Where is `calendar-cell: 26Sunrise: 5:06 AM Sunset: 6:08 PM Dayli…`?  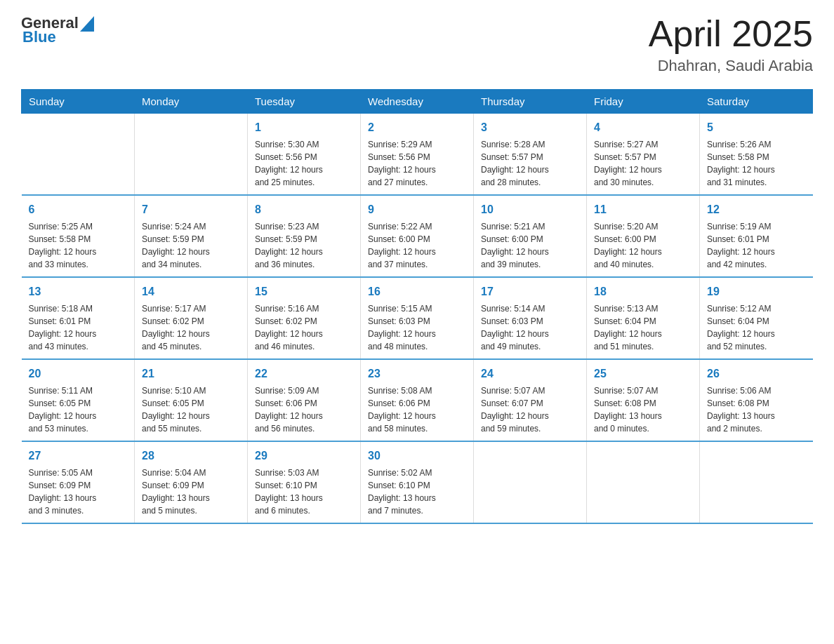 calendar-cell: 26Sunrise: 5:06 AM Sunset: 6:08 PM Dayli… is located at coordinates (757, 400).